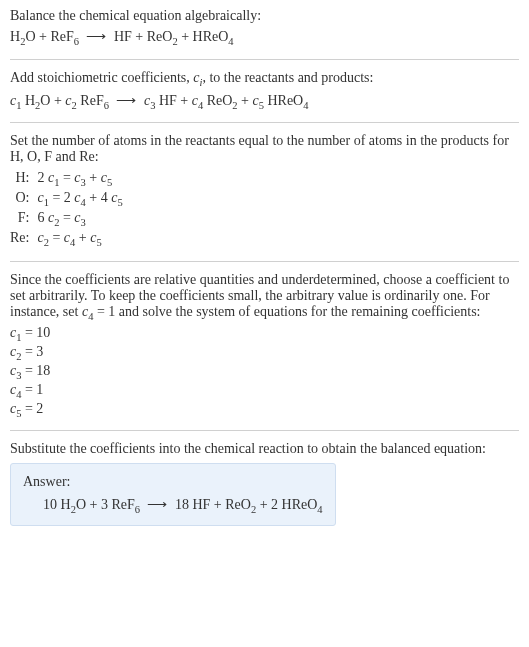 The width and height of the screenshot is (529, 647). What do you see at coordinates (284, 100) in the screenshot?
I see `sp: HReO` at bounding box center [284, 100].